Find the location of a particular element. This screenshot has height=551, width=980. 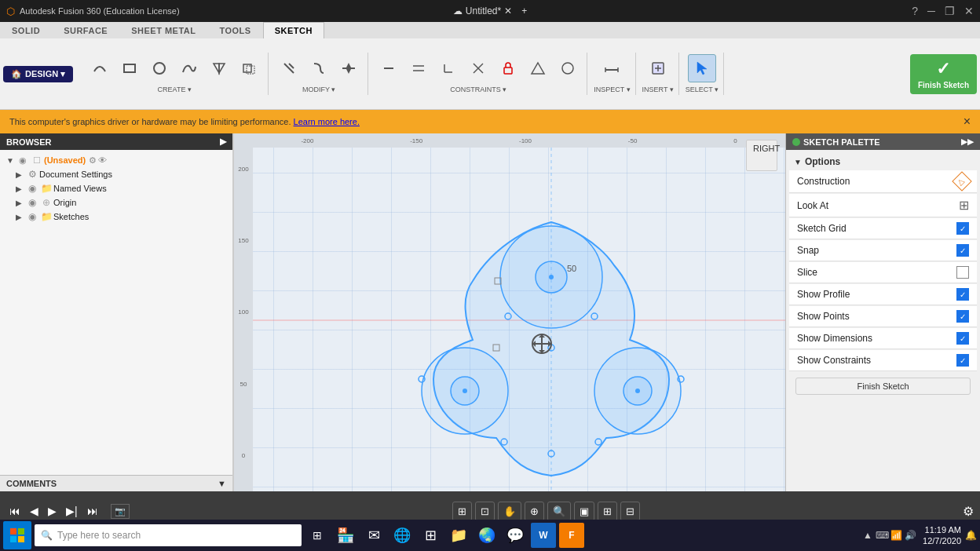

tree-item-doc-settings: ▶ ⚙ Document Settings is located at coordinates (116, 174).